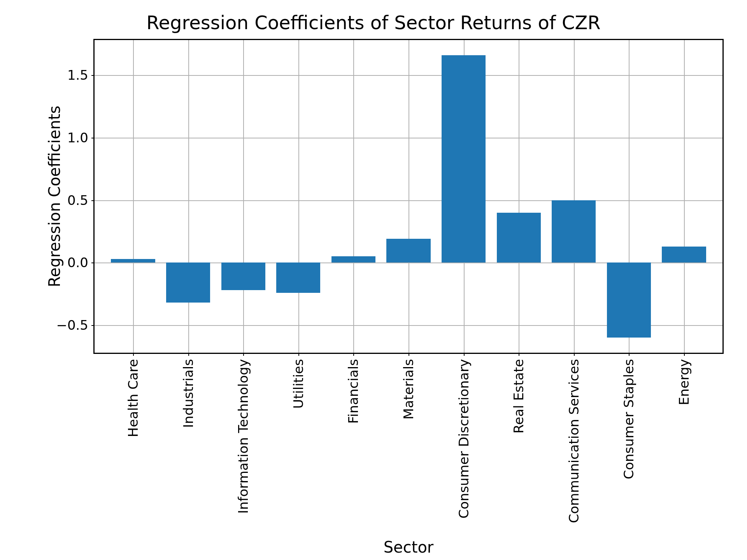  I want to click on y-tick-label: 0.0, so click(61, 262).